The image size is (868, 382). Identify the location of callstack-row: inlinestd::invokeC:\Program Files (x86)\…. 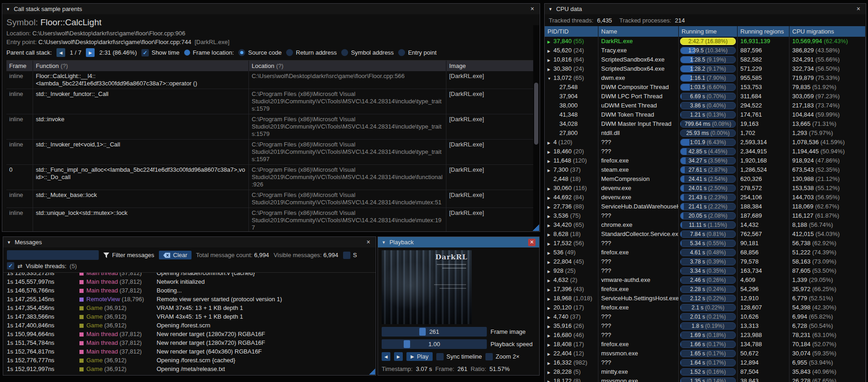
(271, 127).